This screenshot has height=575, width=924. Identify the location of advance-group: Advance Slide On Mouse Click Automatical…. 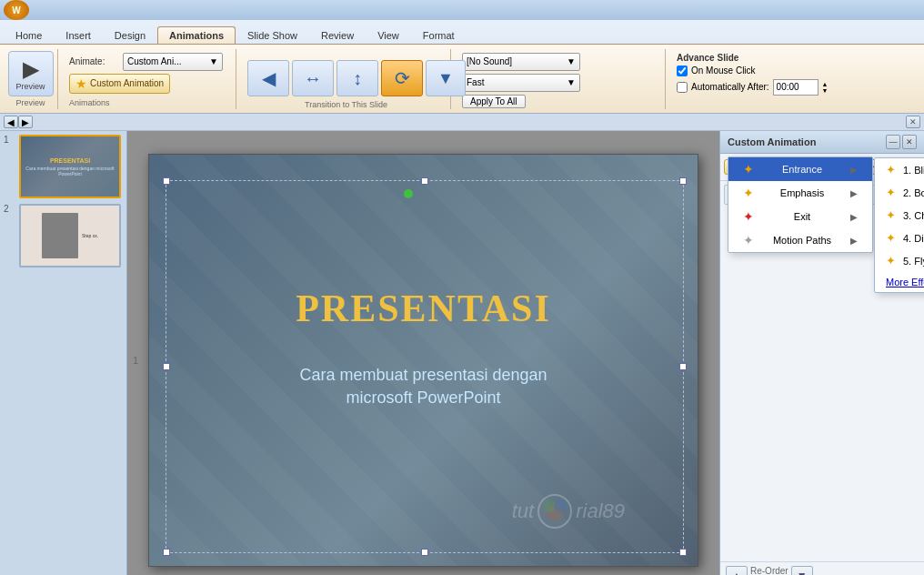
(767, 79).